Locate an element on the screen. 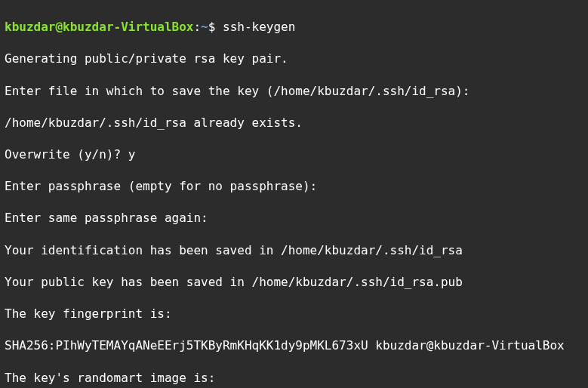  output-line: Generating public/private rsa key pair. is located at coordinates (294, 59).